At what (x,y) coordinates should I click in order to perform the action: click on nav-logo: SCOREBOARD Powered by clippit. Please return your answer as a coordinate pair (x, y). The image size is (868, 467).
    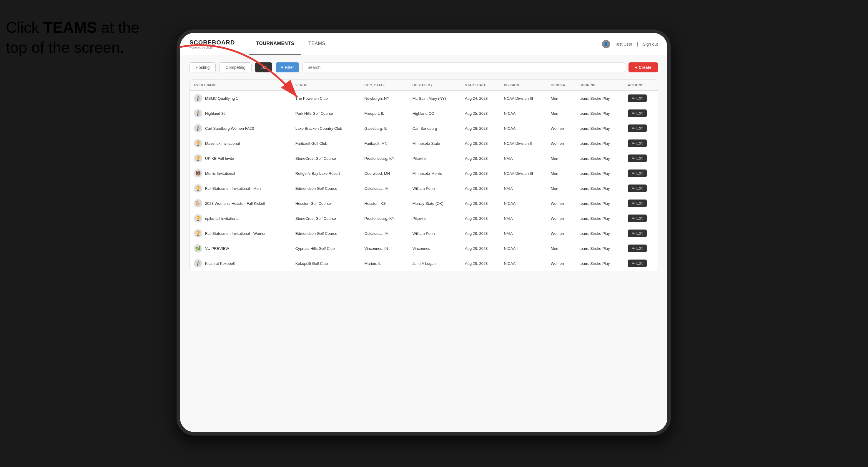
    Looking at the image, I should click on (212, 44).